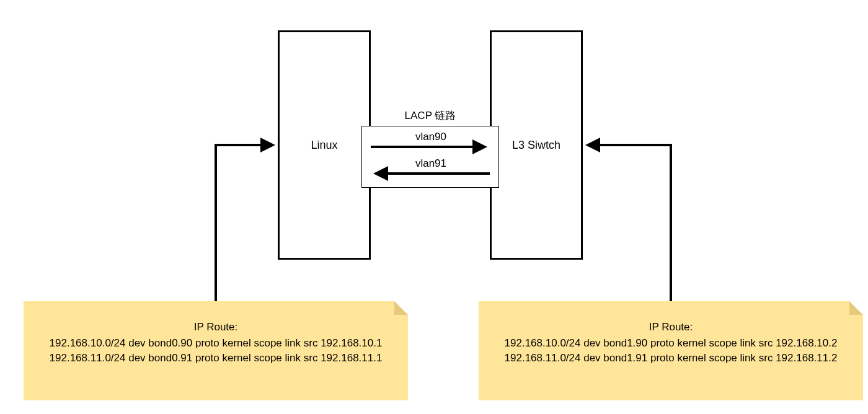  What do you see at coordinates (629, 223) in the screenshot?
I see `connector-note-right` at bounding box center [629, 223].